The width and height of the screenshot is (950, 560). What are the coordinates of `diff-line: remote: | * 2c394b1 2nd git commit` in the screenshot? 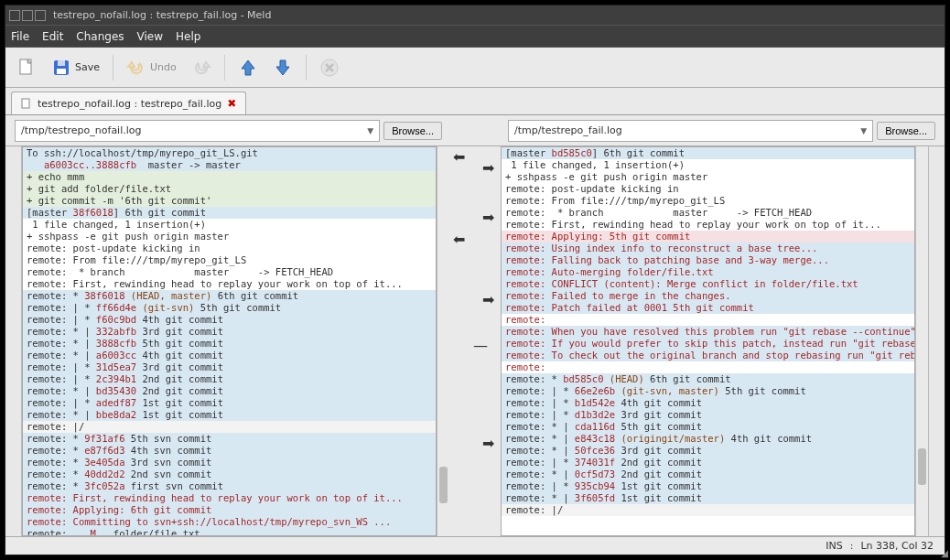 It's located at (229, 379).